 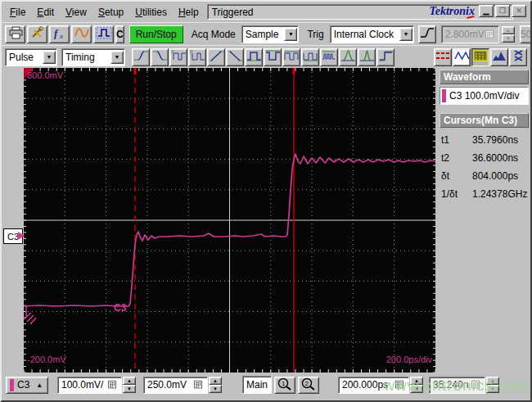 What do you see at coordinates (197, 57) in the screenshot?
I see `neg-width-f-button: F` at bounding box center [197, 57].